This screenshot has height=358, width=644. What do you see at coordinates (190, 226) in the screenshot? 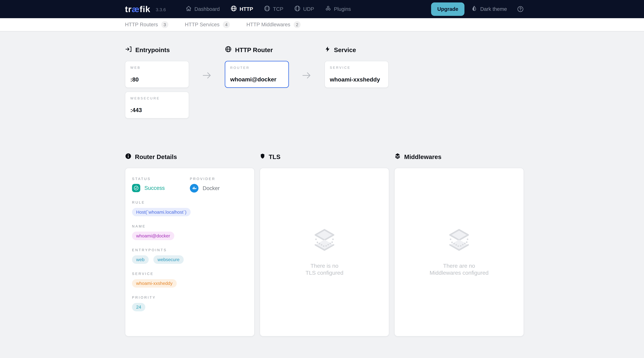
I see `name-label: NAME` at bounding box center [190, 226].